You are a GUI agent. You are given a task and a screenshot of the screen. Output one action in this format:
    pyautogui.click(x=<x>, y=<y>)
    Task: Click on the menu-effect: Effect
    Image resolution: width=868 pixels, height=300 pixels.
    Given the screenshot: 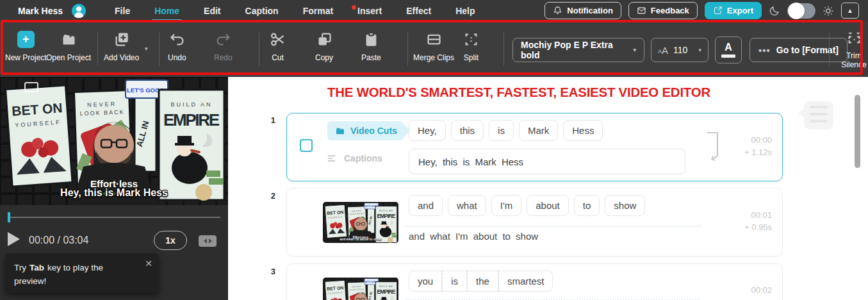 What is the action you would take?
    pyautogui.click(x=419, y=11)
    